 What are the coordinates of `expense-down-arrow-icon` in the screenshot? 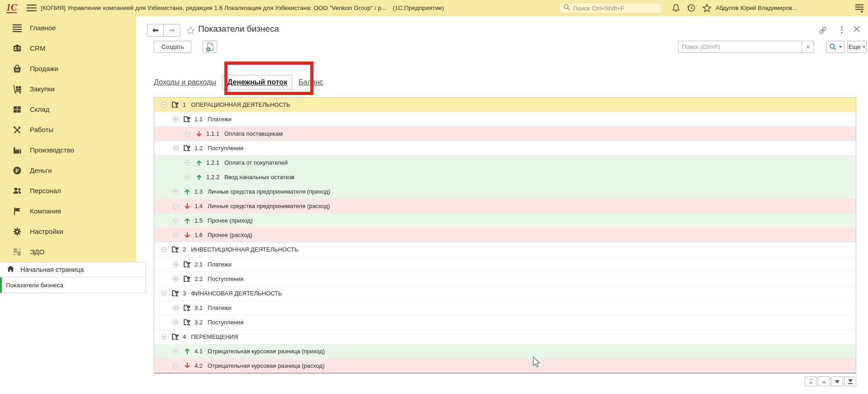 It's located at (199, 134).